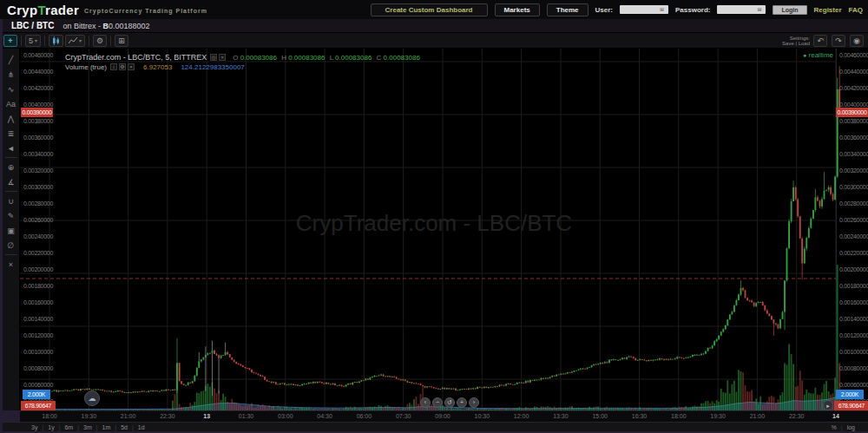 This screenshot has height=433, width=868. What do you see at coordinates (820, 41) in the screenshot?
I see `undo-icon: ↶` at bounding box center [820, 41].